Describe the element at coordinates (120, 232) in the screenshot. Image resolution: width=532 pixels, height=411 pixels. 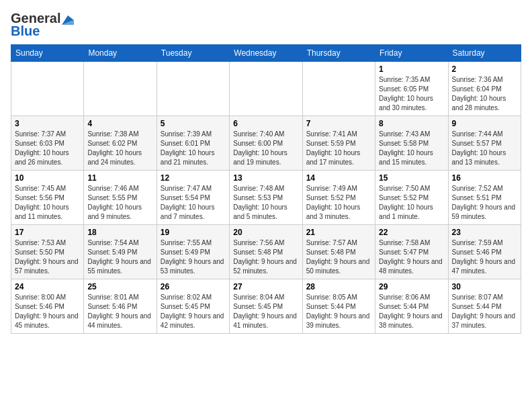
I see `day-number: 18` at that location.